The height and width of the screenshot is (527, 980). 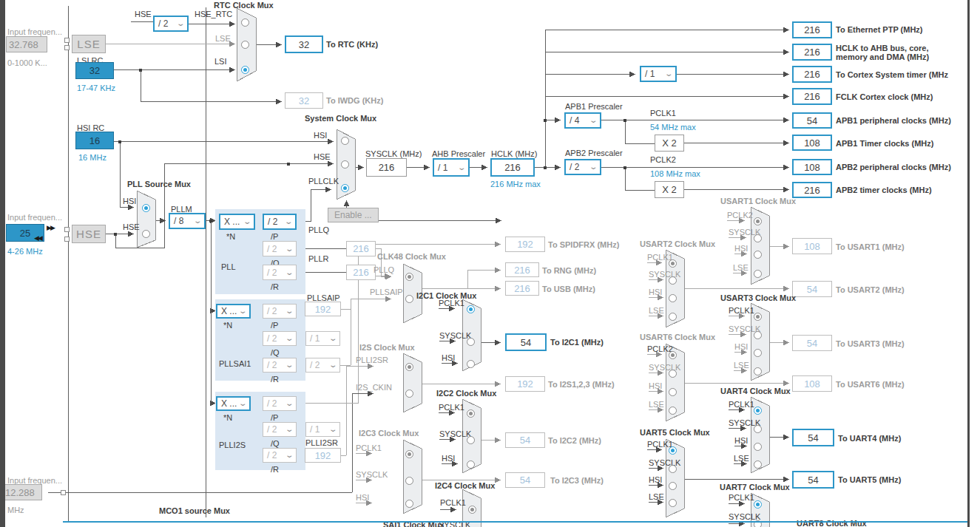 What do you see at coordinates (280, 248) in the screenshot?
I see `pll-q-select: / 2 ⌄` at bounding box center [280, 248].